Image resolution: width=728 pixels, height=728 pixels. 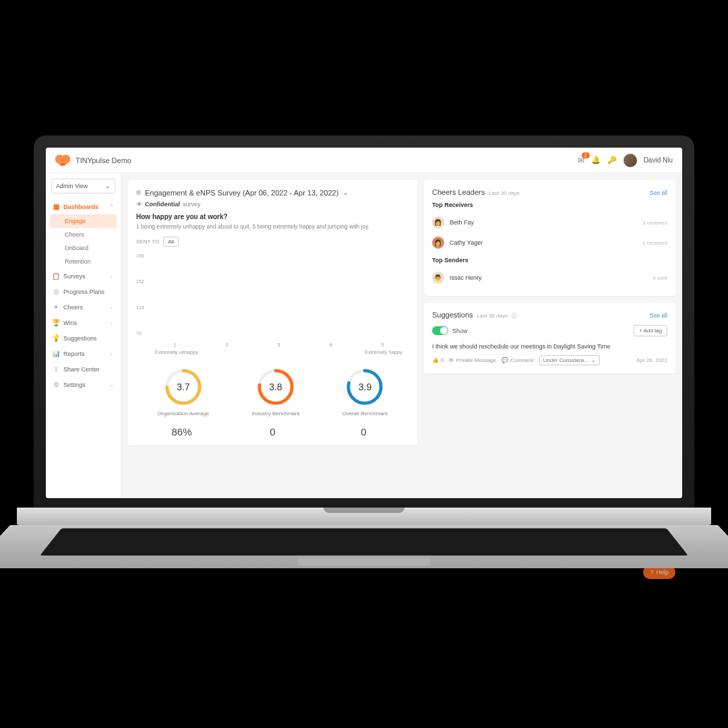 I want to click on suggestions-see-all: See all, so click(x=659, y=315).